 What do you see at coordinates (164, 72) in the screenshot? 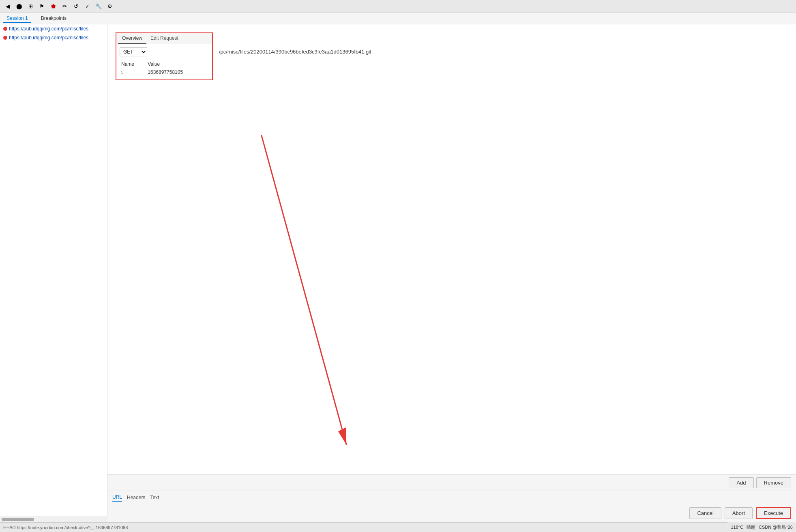
I see `table-row: t 1636897758105` at bounding box center [164, 72].